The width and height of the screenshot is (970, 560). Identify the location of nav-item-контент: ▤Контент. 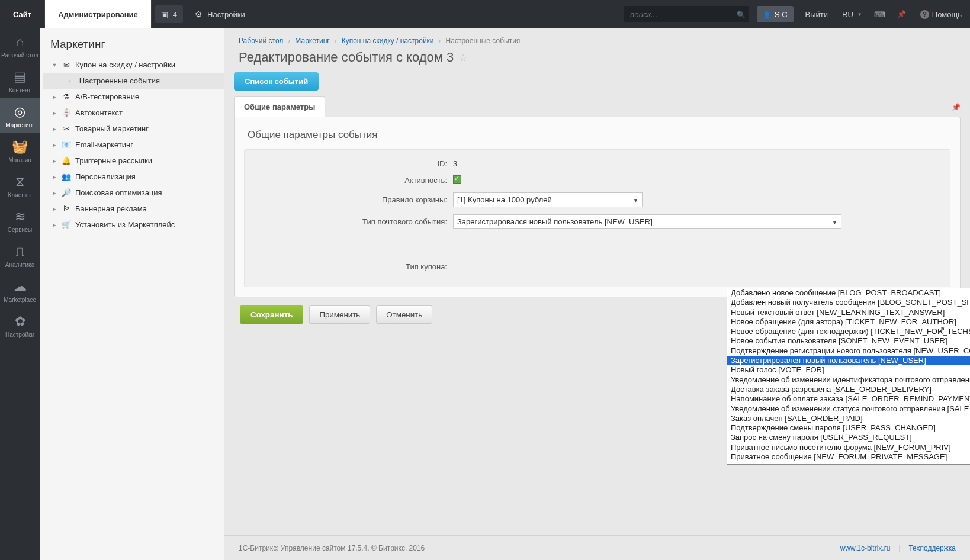
(20, 81).